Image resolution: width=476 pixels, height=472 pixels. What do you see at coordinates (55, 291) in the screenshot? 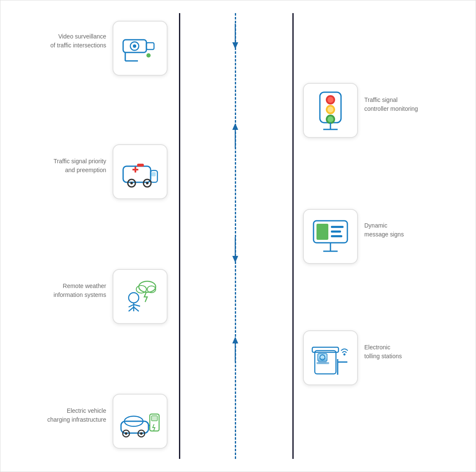
I see `remote-weather-label: Remote weatherinformation systems` at bounding box center [55, 291].